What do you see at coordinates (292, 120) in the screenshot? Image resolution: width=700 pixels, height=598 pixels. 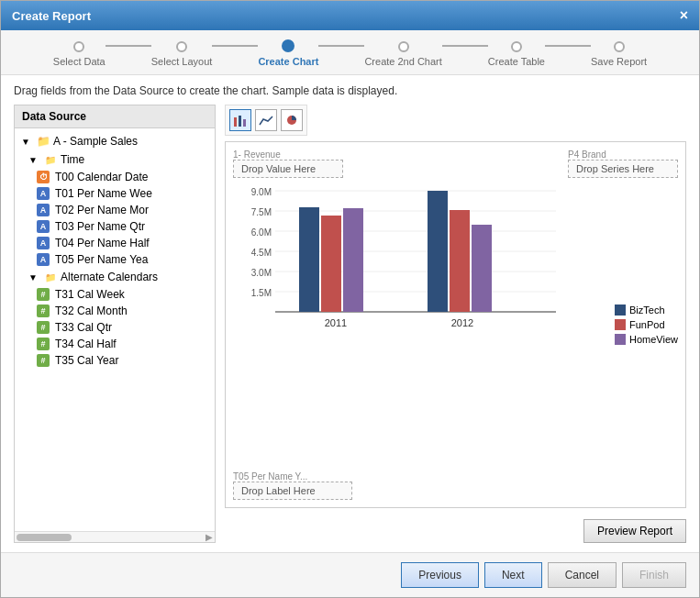 I see `pie-chart-button` at bounding box center [292, 120].